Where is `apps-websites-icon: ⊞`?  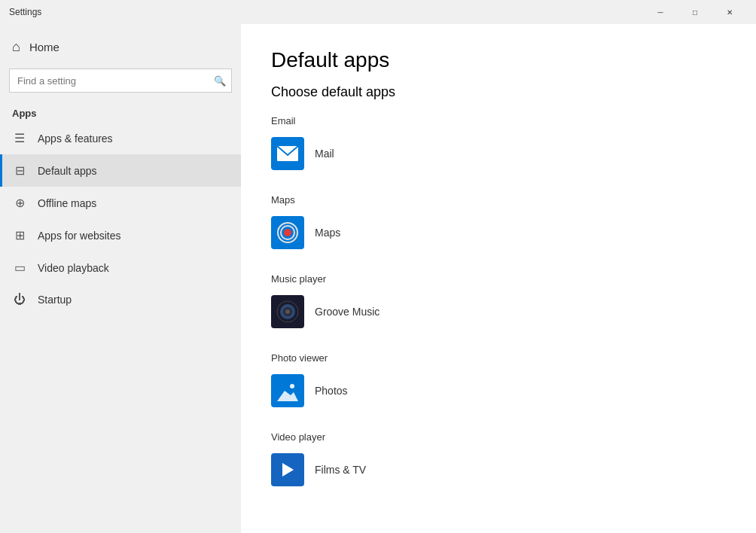 apps-websites-icon: ⊞ is located at coordinates (20, 235).